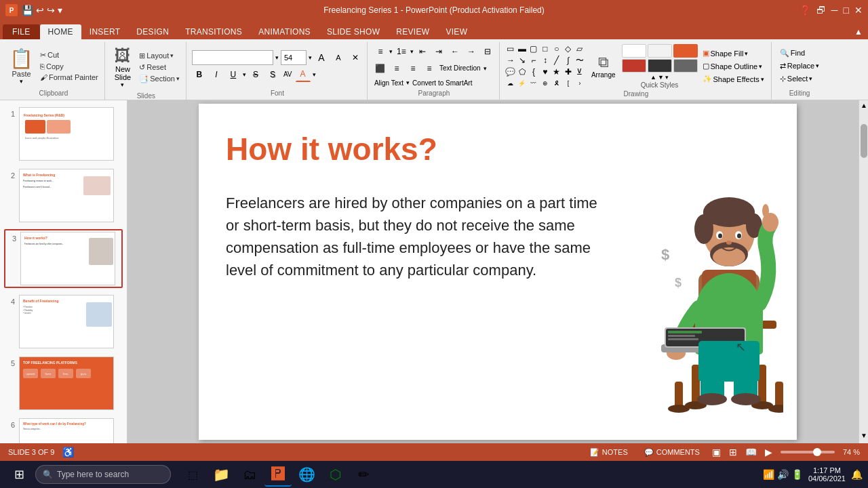  What do you see at coordinates (233, 58) in the screenshot?
I see `font-name-input` at bounding box center [233, 58].